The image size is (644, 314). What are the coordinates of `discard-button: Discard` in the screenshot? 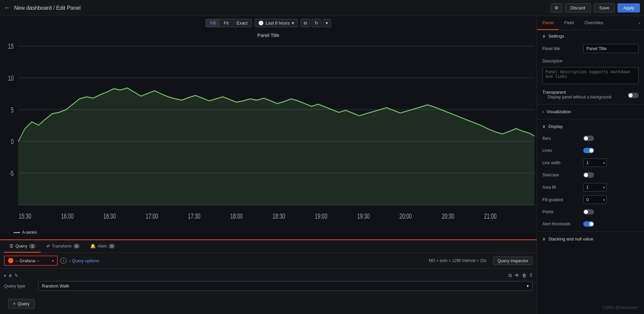 It's located at (578, 8).